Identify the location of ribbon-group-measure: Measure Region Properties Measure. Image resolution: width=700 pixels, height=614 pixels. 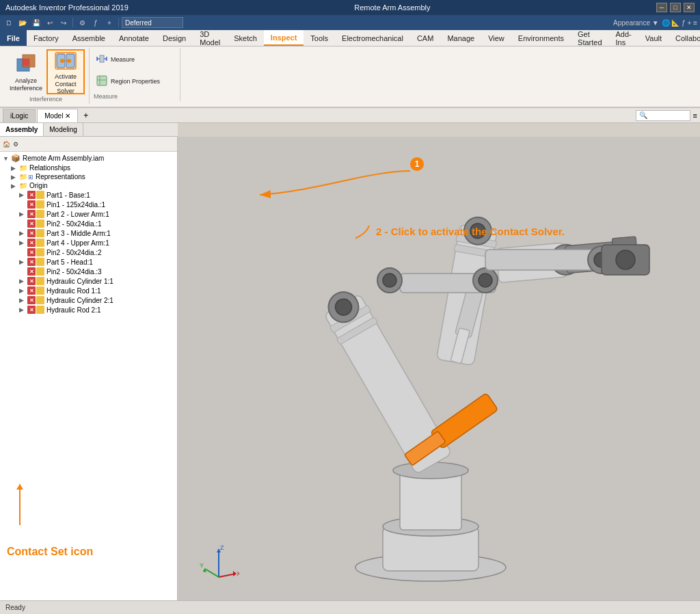
(135, 75).